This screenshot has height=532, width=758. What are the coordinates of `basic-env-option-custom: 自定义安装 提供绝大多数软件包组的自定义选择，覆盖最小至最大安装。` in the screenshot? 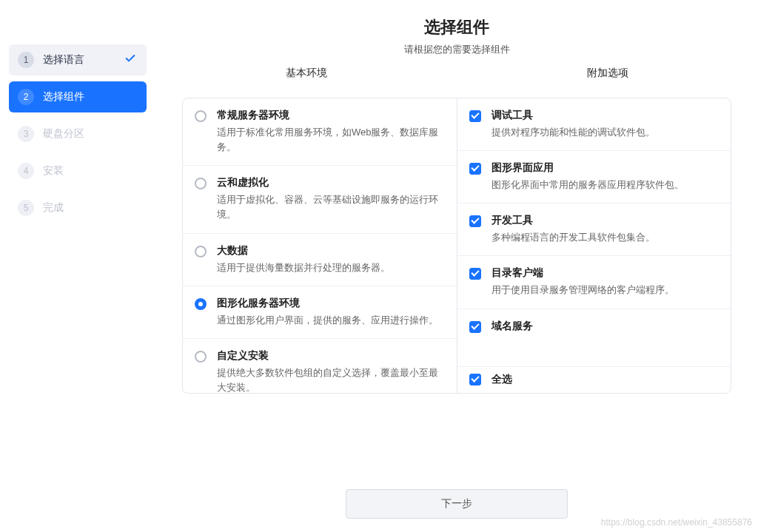 It's located at (320, 366).